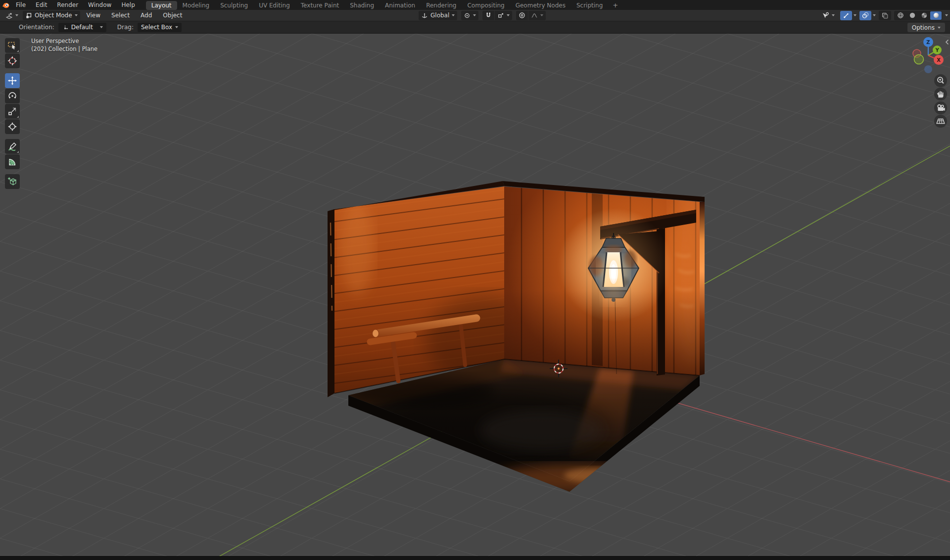  Describe the element at coordinates (924, 15) in the screenshot. I see `material-sphere-icon` at that location.